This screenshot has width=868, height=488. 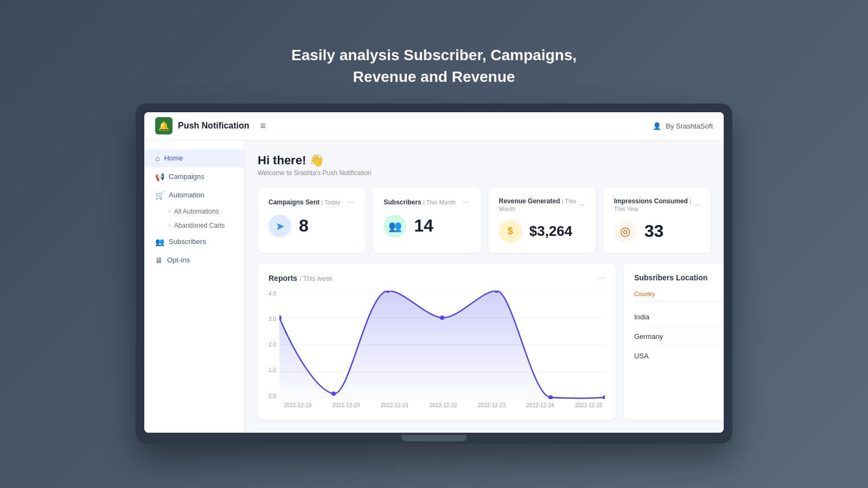 I want to click on logo-text: Push Notification, so click(x=214, y=126).